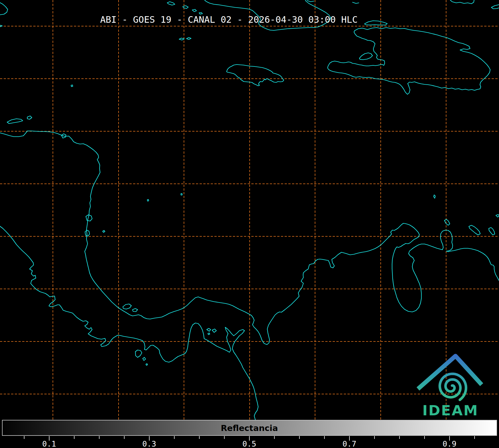 This screenshot has height=448, width=499. I want to click on colorbar-tick-label: 0.5, so click(250, 444).